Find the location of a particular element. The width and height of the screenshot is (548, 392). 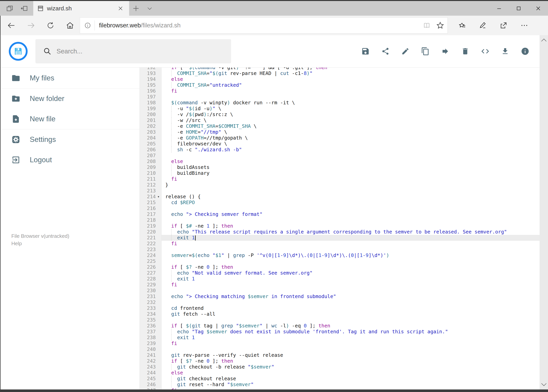

close-button is located at coordinates (538, 8).